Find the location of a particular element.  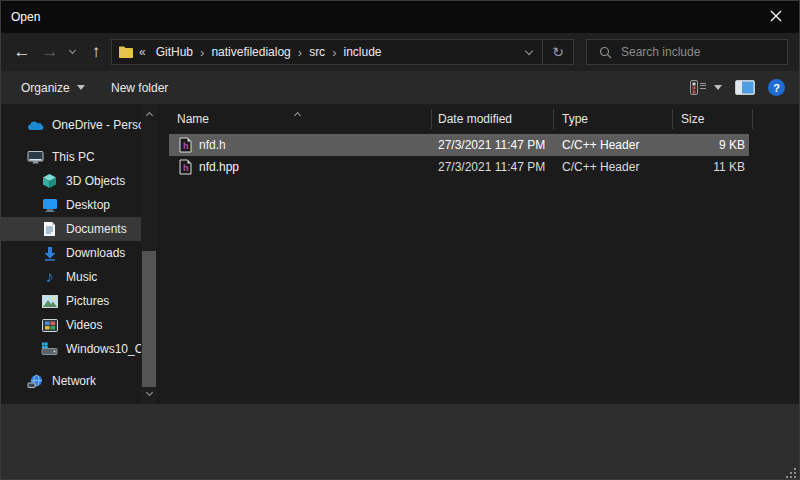

navigation-bar: ← → ↑ « GitHub › nativefiledialog › src … is located at coordinates (400, 52).